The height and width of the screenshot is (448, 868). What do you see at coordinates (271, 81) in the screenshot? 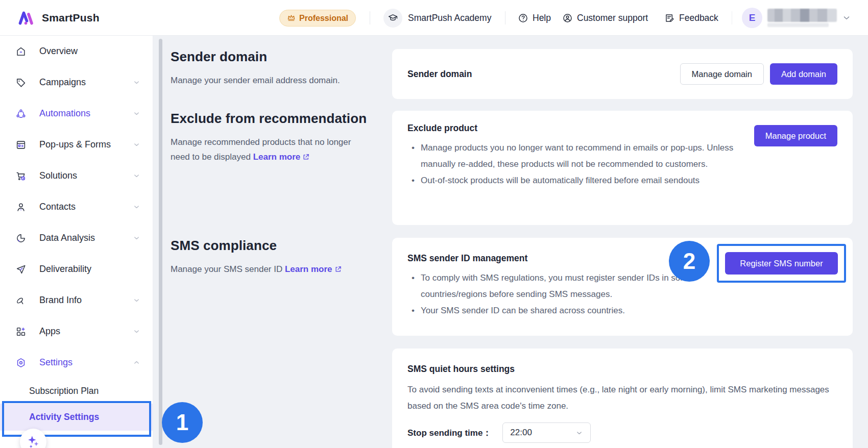
I see `section-description: Manage your sender email address domain.` at bounding box center [271, 81].